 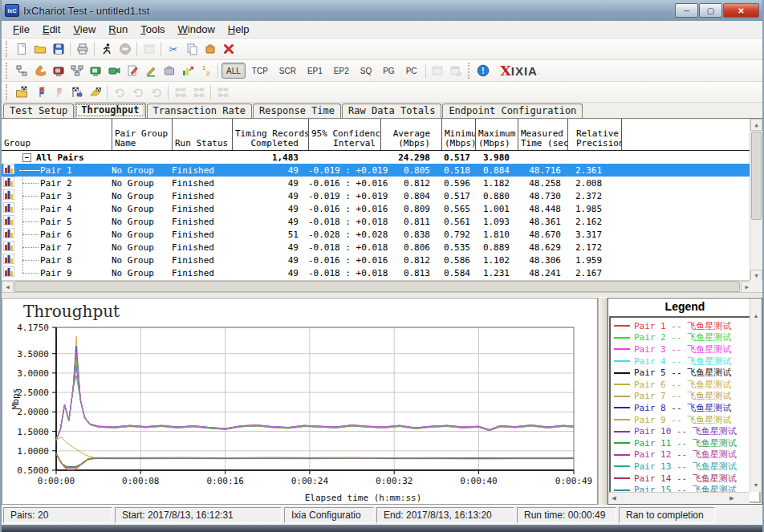 I want to click on add-pair-icon, so click(x=21, y=71).